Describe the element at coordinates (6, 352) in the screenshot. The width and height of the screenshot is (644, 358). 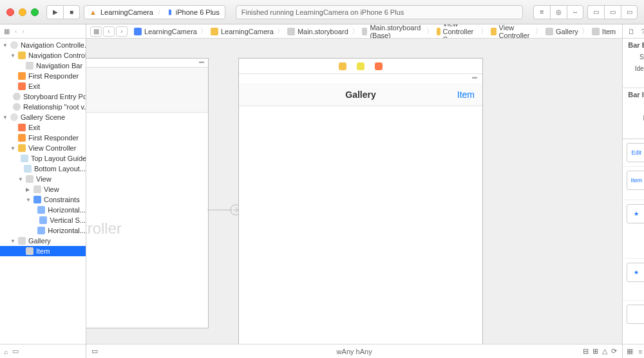
I see `filter-icon: ⌕` at that location.